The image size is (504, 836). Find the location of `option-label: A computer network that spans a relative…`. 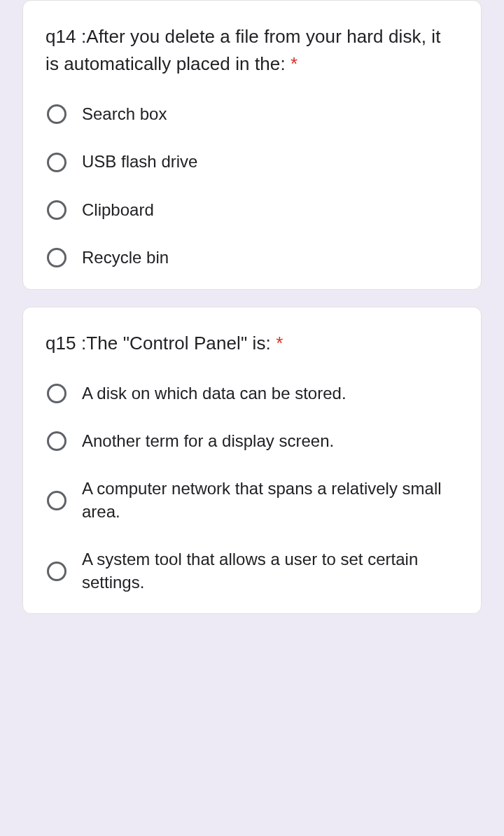

option-label: A computer network that spans a relative… is located at coordinates (270, 500).